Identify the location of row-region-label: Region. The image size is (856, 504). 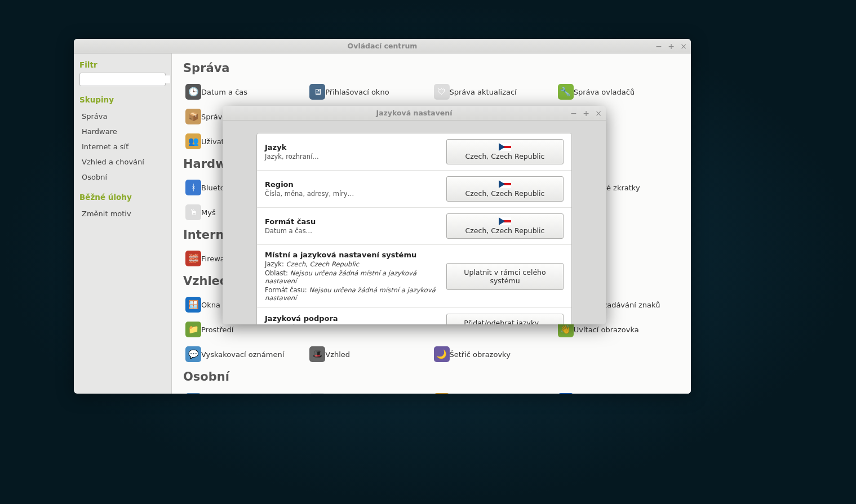
(353, 185).